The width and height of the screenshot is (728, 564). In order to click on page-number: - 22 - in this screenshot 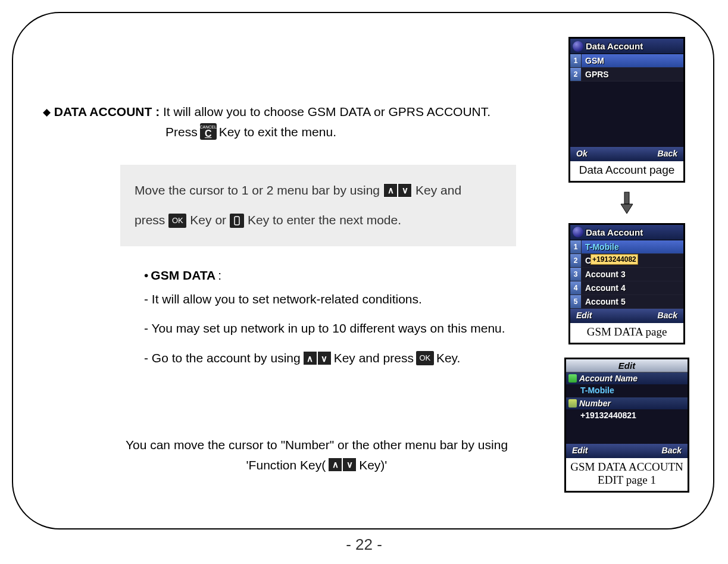, I will do `click(364, 545)`.